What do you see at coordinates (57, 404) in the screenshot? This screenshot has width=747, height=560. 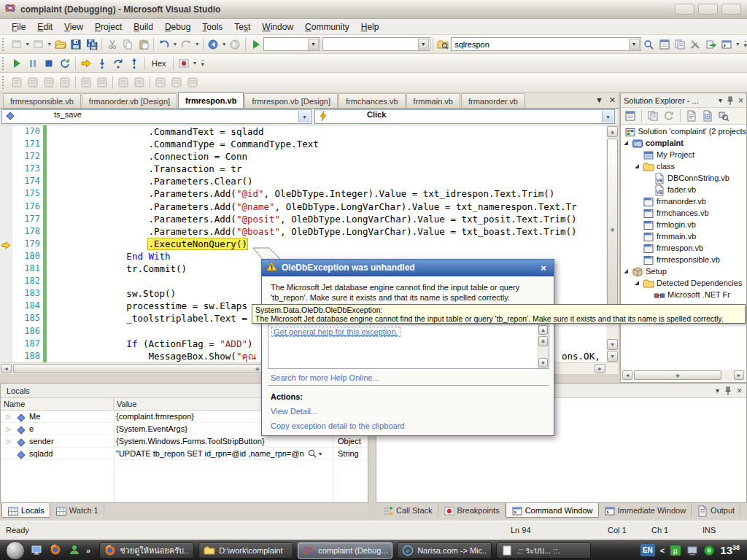 I see `column-header-name: Name` at bounding box center [57, 404].